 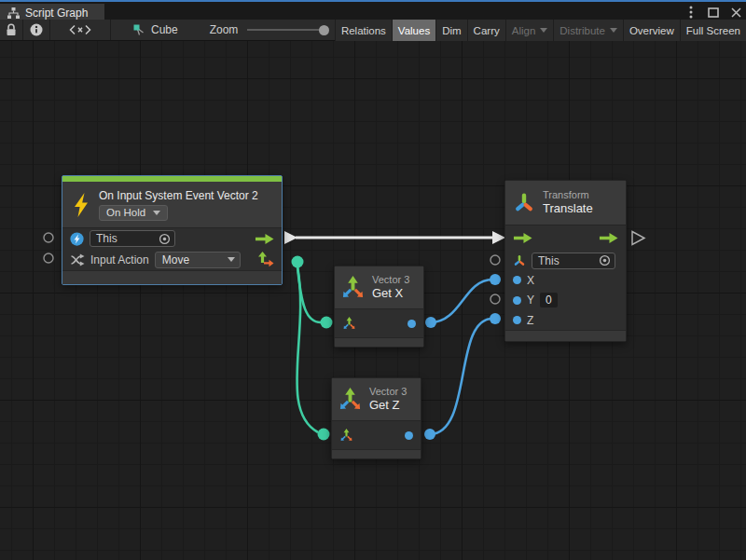 I want to click on node-translate: Transform Translate This X Y 0, so click(x=565, y=261).